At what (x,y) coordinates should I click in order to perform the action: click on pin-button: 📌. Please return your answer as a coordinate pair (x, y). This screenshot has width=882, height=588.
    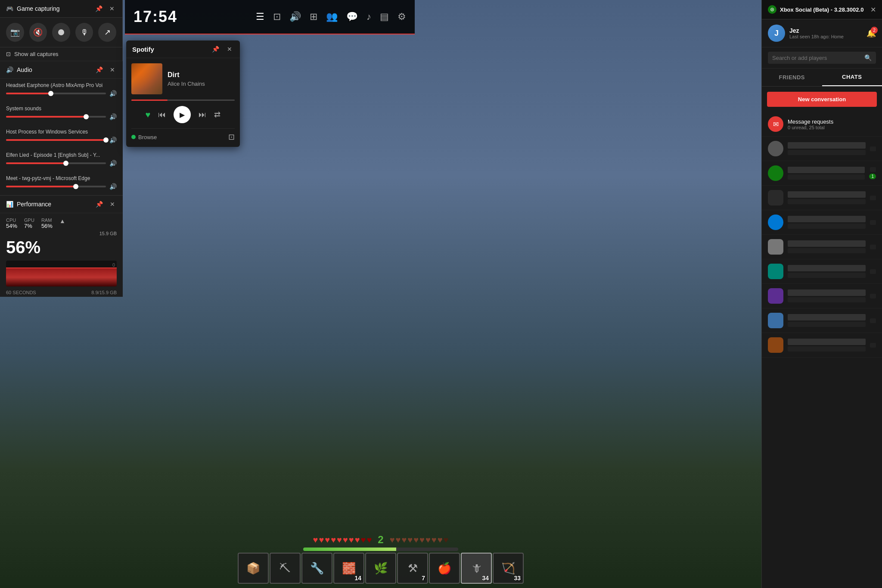
    Looking at the image, I should click on (99, 9).